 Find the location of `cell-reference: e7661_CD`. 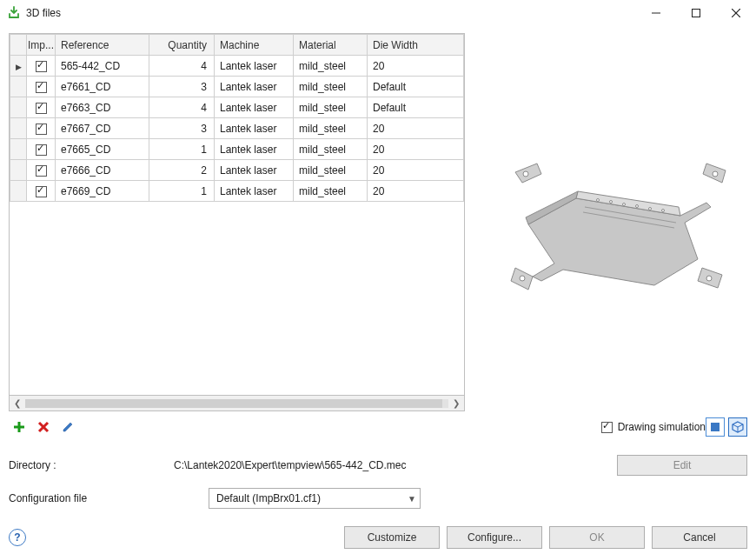

cell-reference: e7661_CD is located at coordinates (103, 87).